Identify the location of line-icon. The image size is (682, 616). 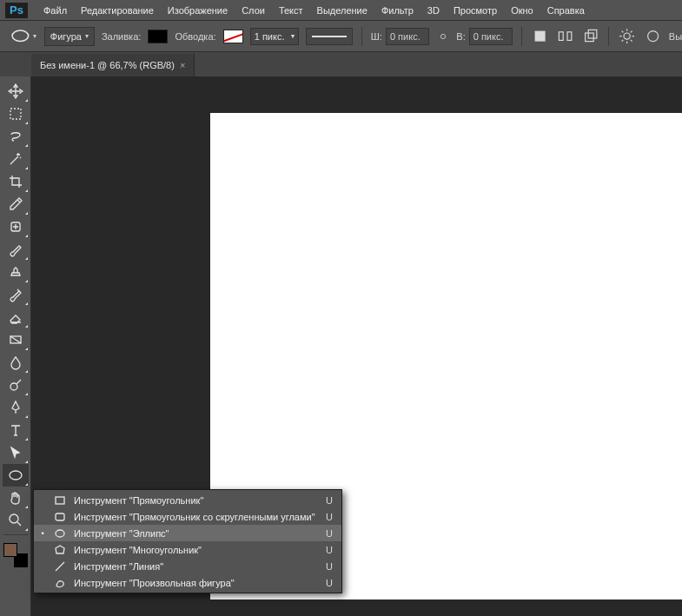
(60, 566).